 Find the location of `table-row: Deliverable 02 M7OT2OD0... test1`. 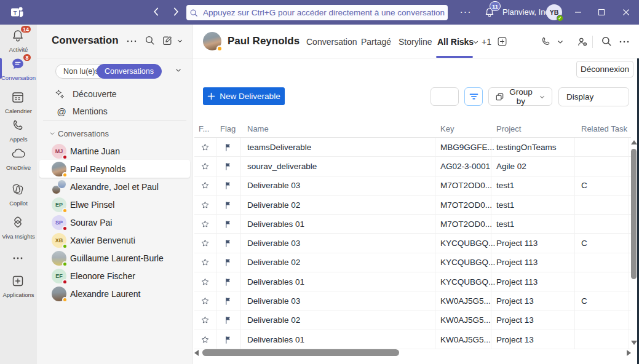

table-row: Deliverable 02 M7OT2OD0... test1 is located at coordinates (413, 205).